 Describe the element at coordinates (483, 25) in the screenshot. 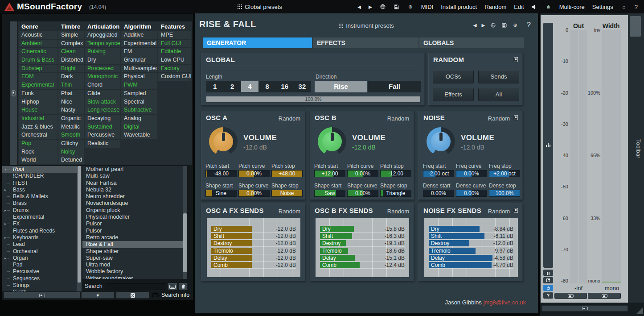

I see `next-button: ▶` at that location.